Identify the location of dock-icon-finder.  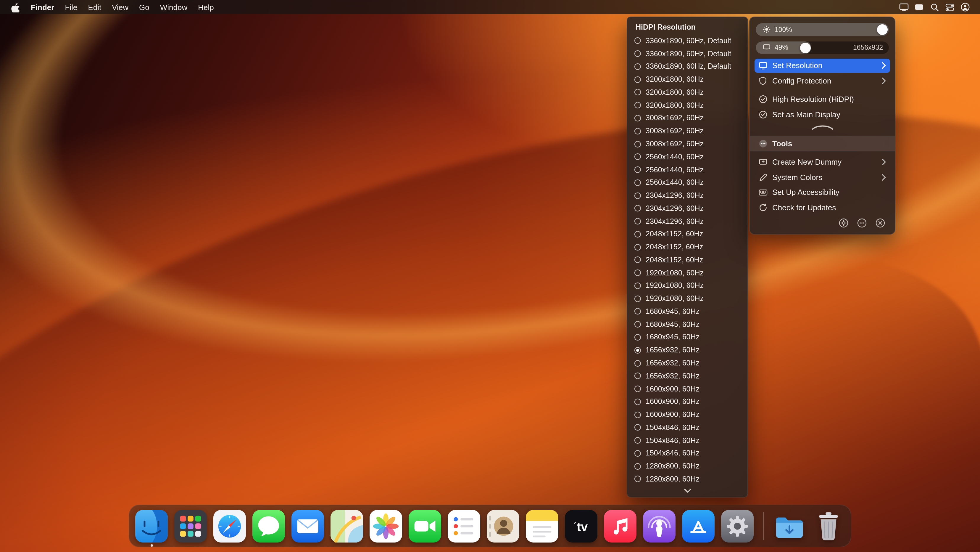
(151, 526).